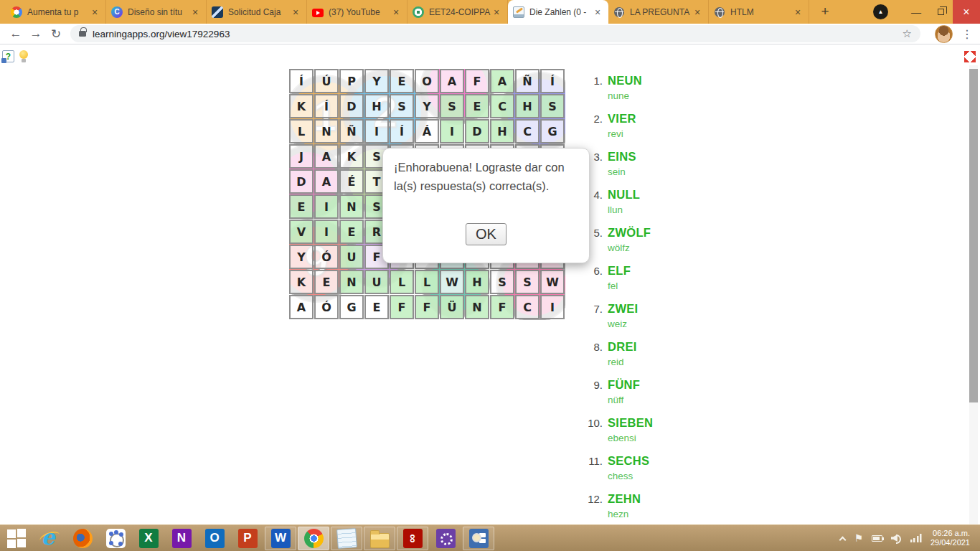  Describe the element at coordinates (974, 295) in the screenshot. I see `page-scrollbar` at that location.